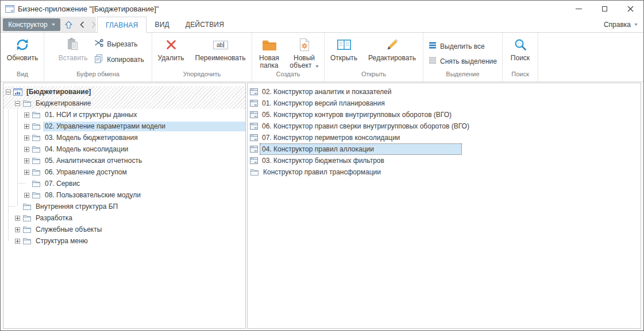 This screenshot has height=331, width=644. I want to click on tree-item-label: 06. Управление доступом, so click(86, 172).